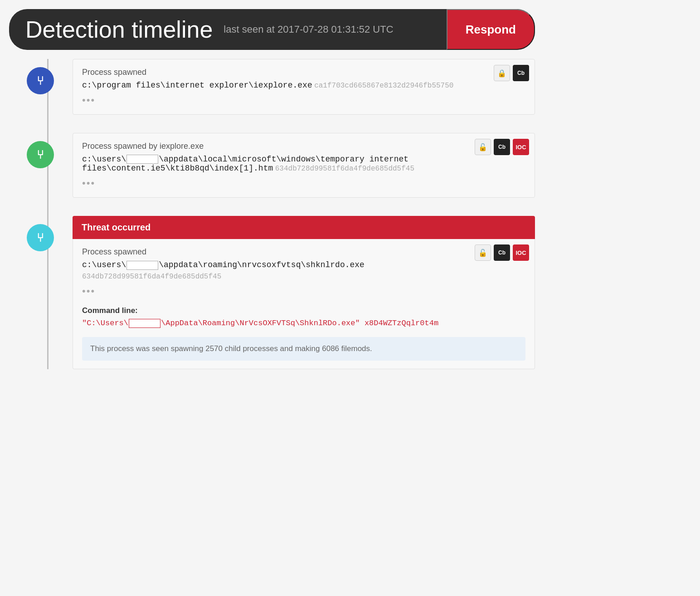 This screenshot has width=700, height=596. Describe the element at coordinates (48, 214) in the screenshot. I see `timeline-line` at that location.